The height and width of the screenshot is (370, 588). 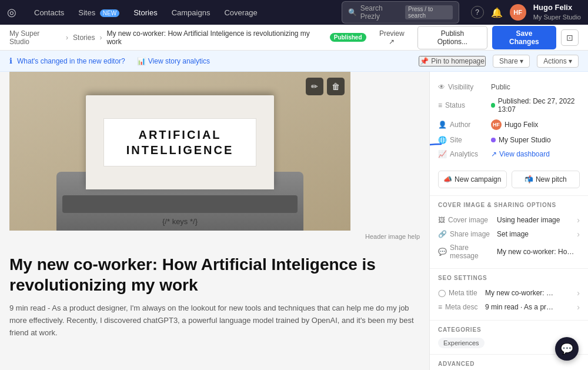 I want to click on search-placeholder: Search Prezly, so click(x=381, y=12).